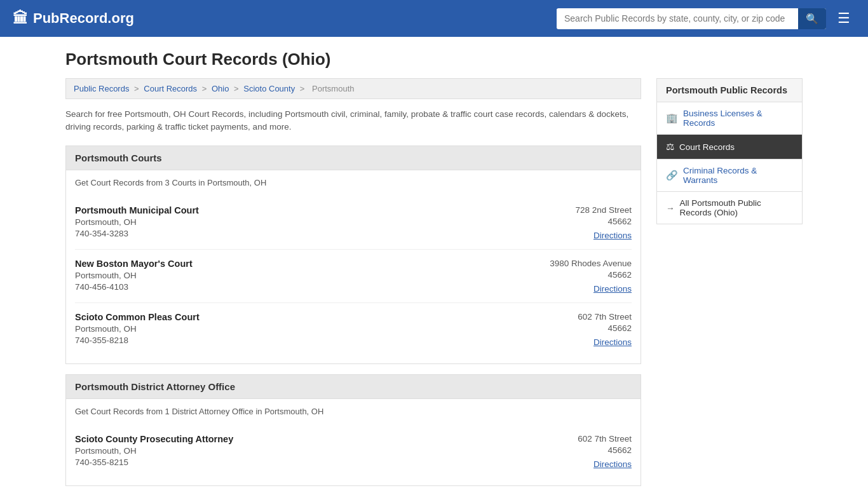 This screenshot has width=868, height=488. I want to click on court-right-0: 728 2nd Street 45662 Directions, so click(574, 222).